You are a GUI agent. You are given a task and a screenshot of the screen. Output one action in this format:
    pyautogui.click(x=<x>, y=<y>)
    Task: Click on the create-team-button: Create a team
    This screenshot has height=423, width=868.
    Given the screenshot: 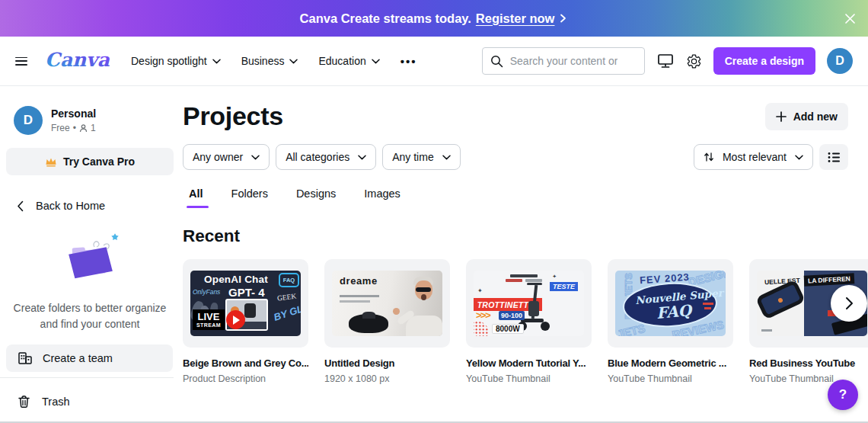 What is the action you would take?
    pyautogui.click(x=90, y=358)
    